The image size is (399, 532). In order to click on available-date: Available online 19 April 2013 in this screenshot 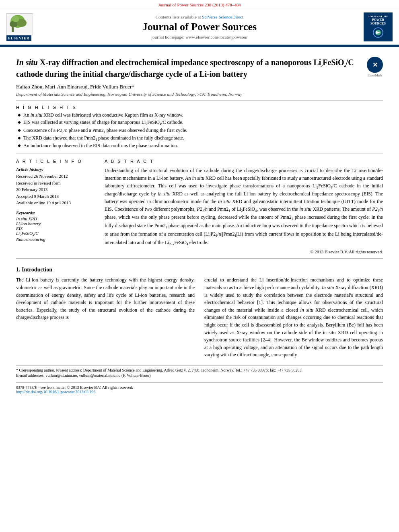, I will do `click(56, 203)`.